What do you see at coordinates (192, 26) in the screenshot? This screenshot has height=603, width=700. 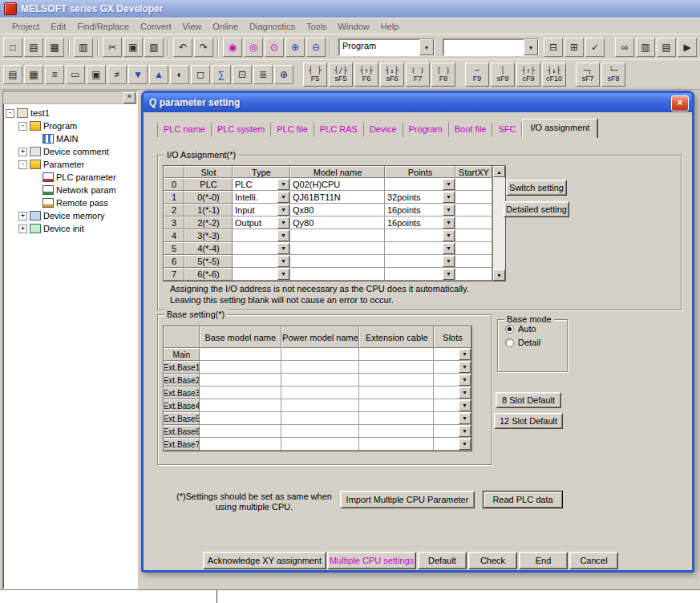 I see `menu-item: View` at bounding box center [192, 26].